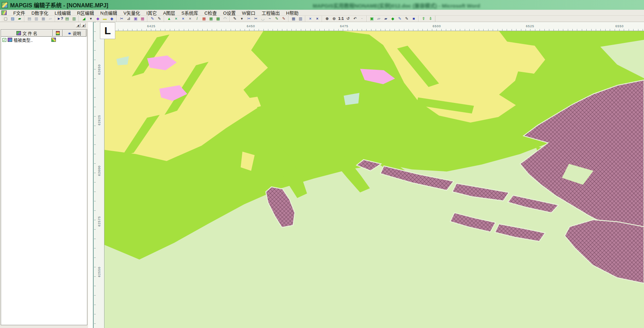  I want to click on region-x1-icon: ×, so click(176, 19).